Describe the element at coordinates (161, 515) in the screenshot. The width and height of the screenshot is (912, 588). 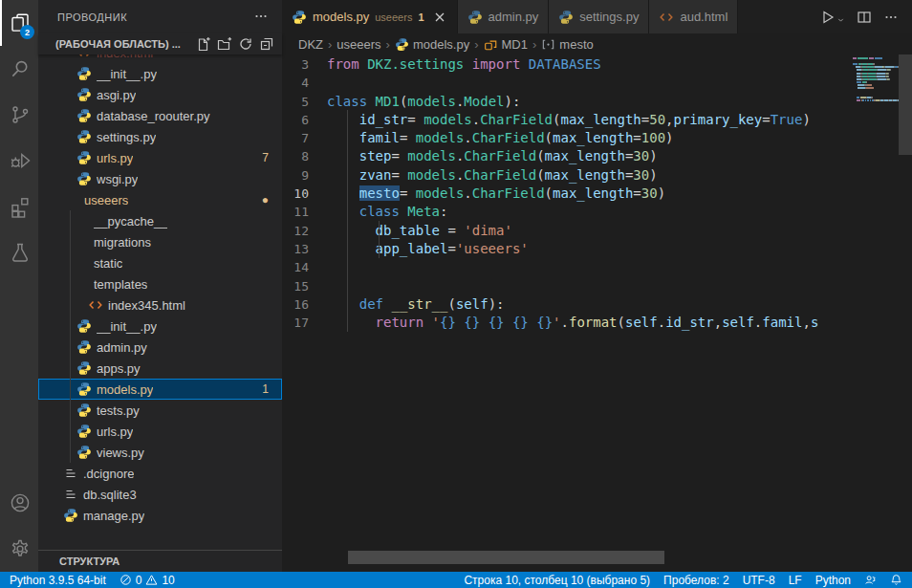
I see `tree-file-manage.py: manage.py` at that location.